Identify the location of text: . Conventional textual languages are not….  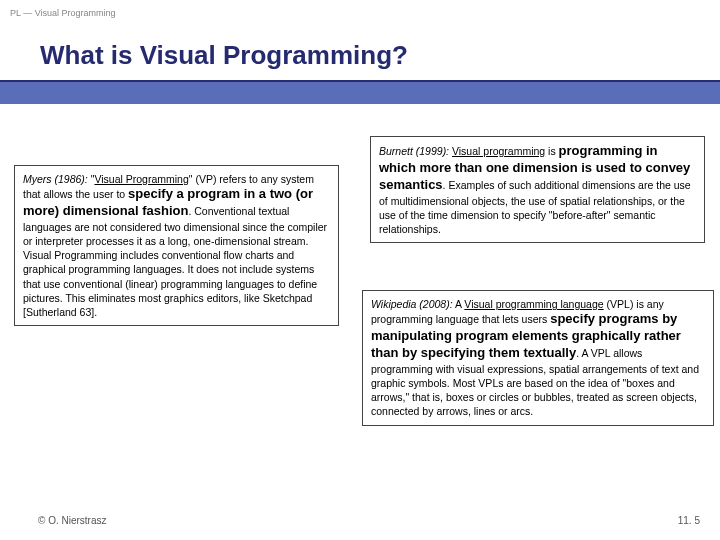
(175, 262).